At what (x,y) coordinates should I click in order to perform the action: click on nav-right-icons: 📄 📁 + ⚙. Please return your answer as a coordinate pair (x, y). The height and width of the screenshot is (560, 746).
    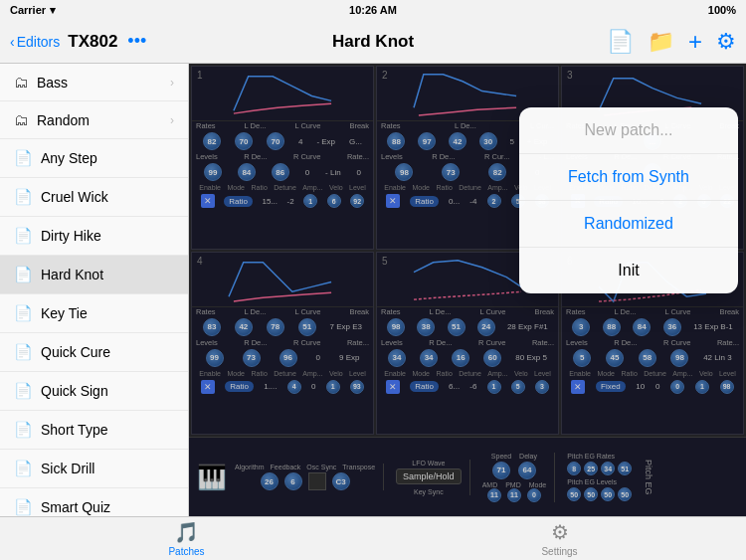
    Looking at the image, I should click on (671, 42).